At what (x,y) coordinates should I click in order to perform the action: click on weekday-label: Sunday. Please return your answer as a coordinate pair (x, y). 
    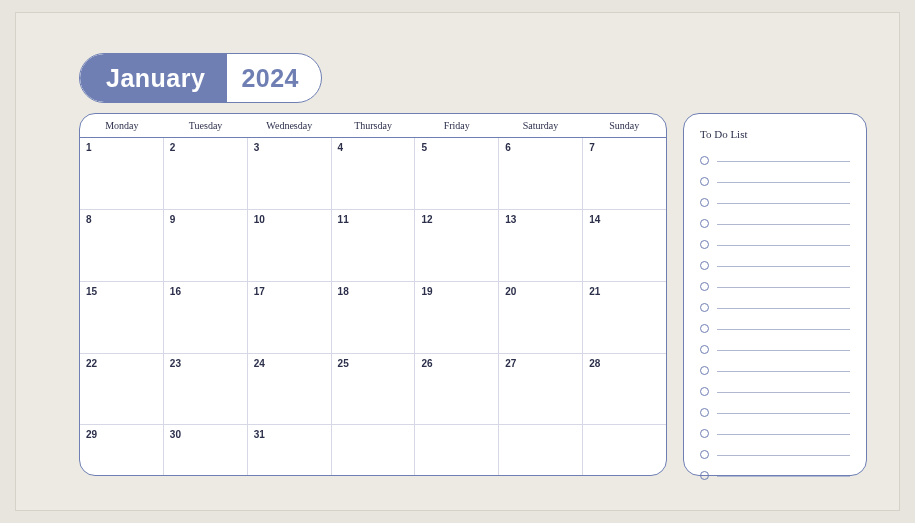
    Looking at the image, I should click on (624, 126).